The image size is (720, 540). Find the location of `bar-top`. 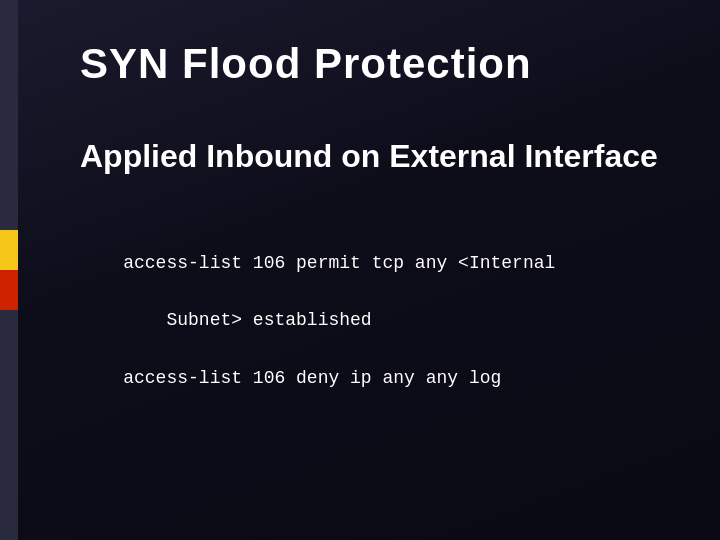

bar-top is located at coordinates (9, 115).